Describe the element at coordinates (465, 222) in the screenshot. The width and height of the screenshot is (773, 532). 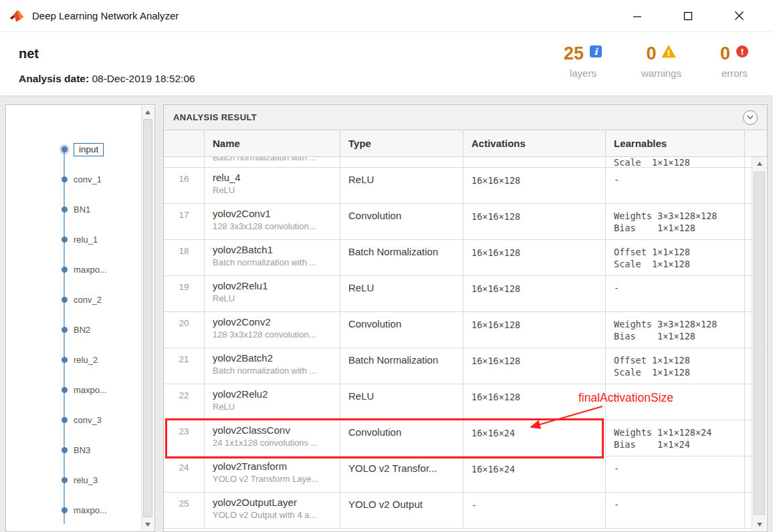
I see `table-row-17: 17 yolov2Conv1 128 3x3x128 convolution..…` at that location.